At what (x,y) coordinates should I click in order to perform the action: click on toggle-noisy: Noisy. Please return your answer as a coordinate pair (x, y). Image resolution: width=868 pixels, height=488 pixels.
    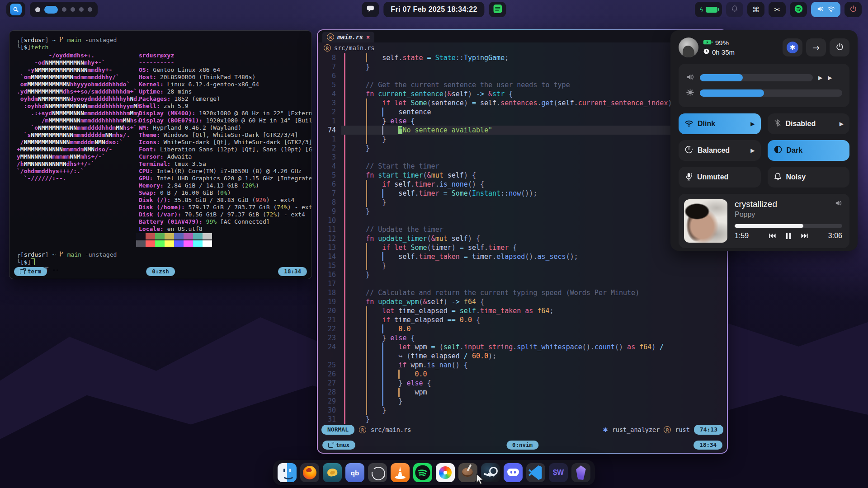
    Looking at the image, I should click on (809, 177).